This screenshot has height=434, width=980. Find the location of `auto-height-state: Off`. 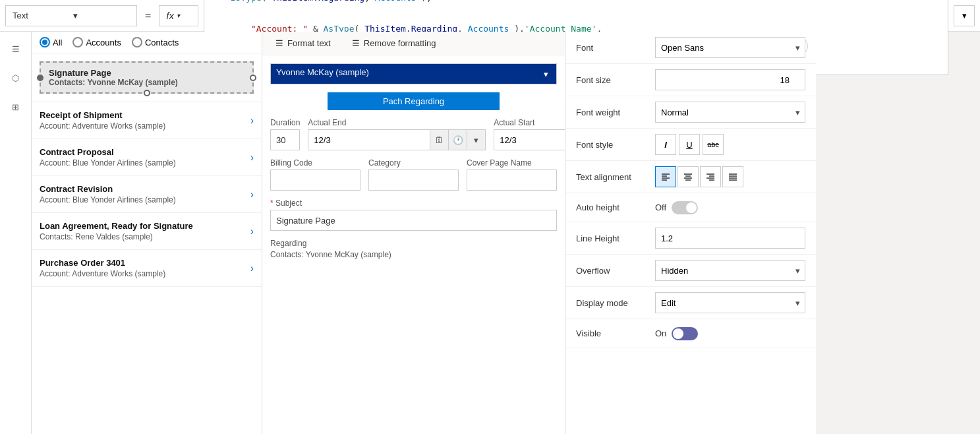

auto-height-state: Off is located at coordinates (660, 207).